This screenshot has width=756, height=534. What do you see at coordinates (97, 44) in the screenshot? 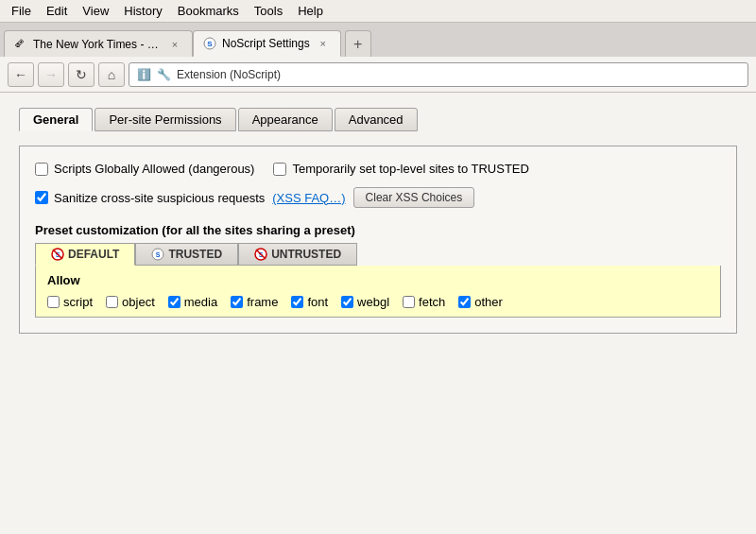
I see `tab-nytimes-title: The New York Times - B…` at bounding box center [97, 44].